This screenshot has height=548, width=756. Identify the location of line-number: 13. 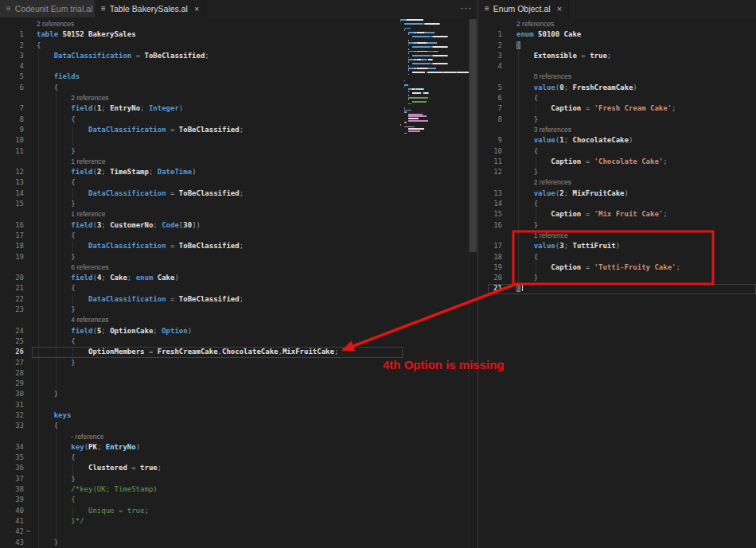
(490, 194).